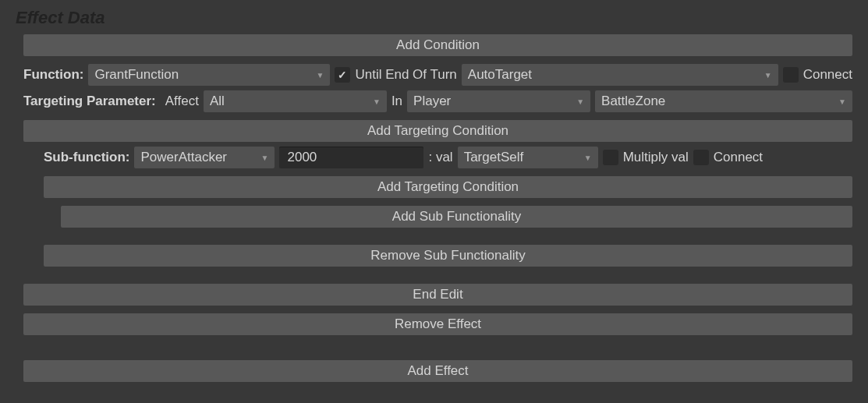 This screenshot has height=403, width=868. Describe the element at coordinates (494, 157) in the screenshot. I see `sub-target-value: TargetSelf` at that location.